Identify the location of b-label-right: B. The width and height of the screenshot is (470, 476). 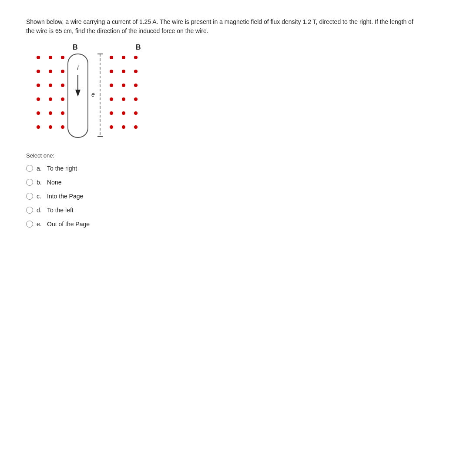
(138, 47).